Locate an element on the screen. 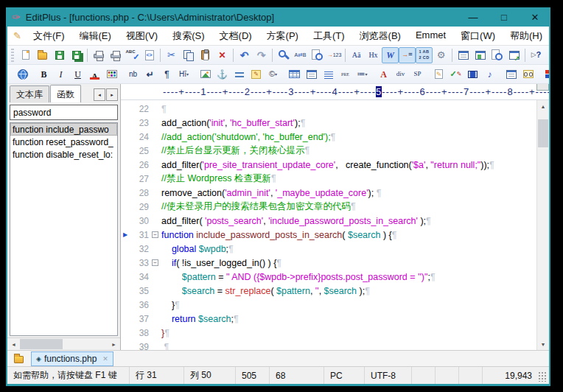 The height and width of the screenshot is (392, 563). preferences-button: ⚙ is located at coordinates (441, 55).